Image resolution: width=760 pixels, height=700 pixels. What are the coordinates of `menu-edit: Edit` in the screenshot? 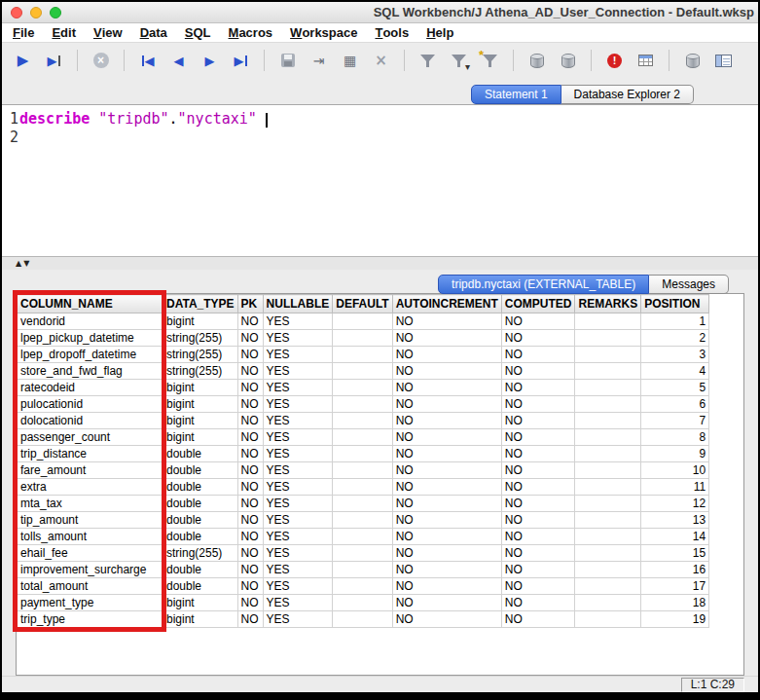 It's located at (64, 33).